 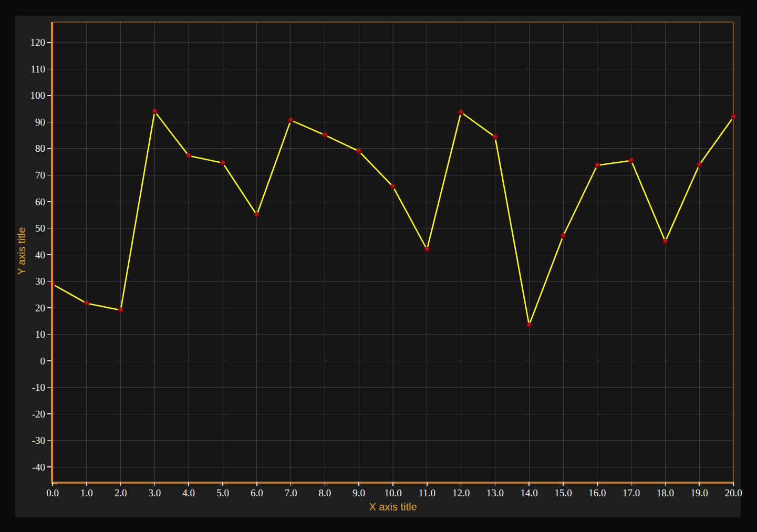 I want to click on x-tick-label: 17.0, so click(x=631, y=493).